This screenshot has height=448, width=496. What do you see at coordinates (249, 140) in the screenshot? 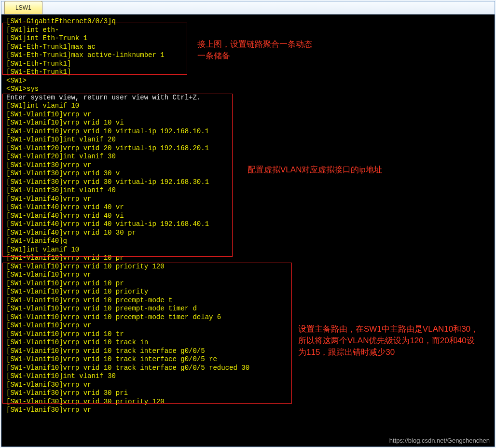
I see `terminal-line: [SW1-Vlanif10]int vlanif 20` at bounding box center [249, 140].